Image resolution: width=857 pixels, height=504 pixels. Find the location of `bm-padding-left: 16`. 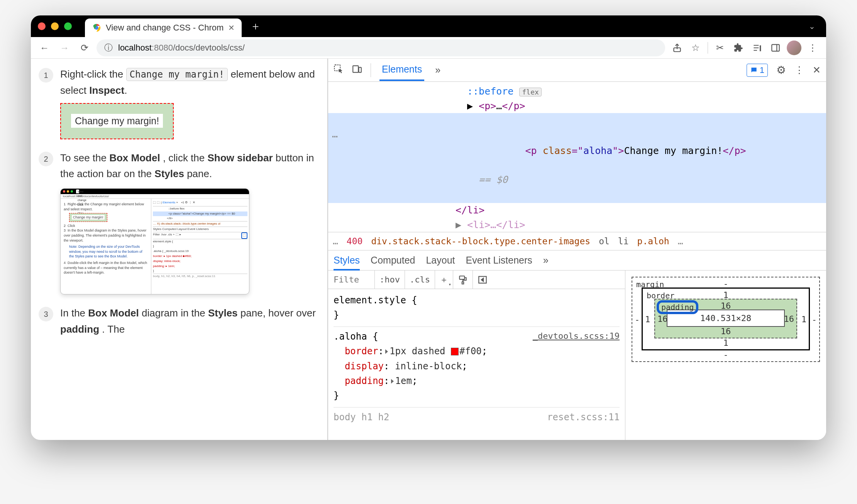

bm-padding-left: 16 is located at coordinates (662, 319).